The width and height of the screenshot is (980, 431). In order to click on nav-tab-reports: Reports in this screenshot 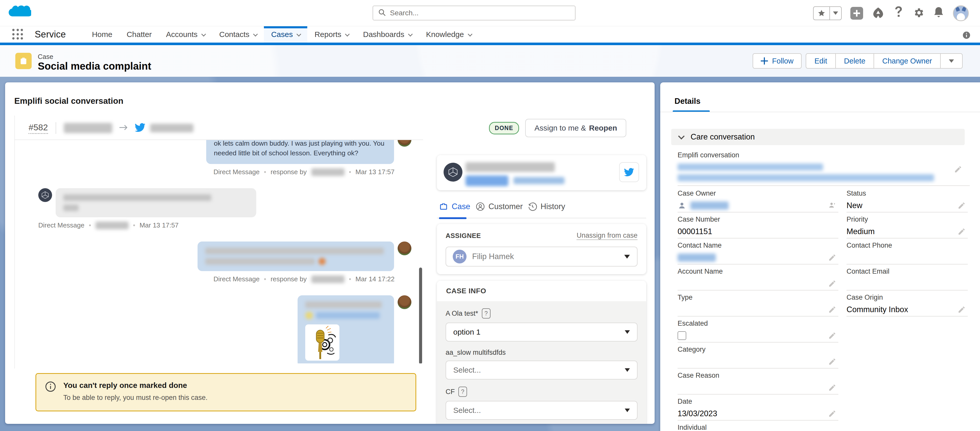, I will do `click(332, 34)`.